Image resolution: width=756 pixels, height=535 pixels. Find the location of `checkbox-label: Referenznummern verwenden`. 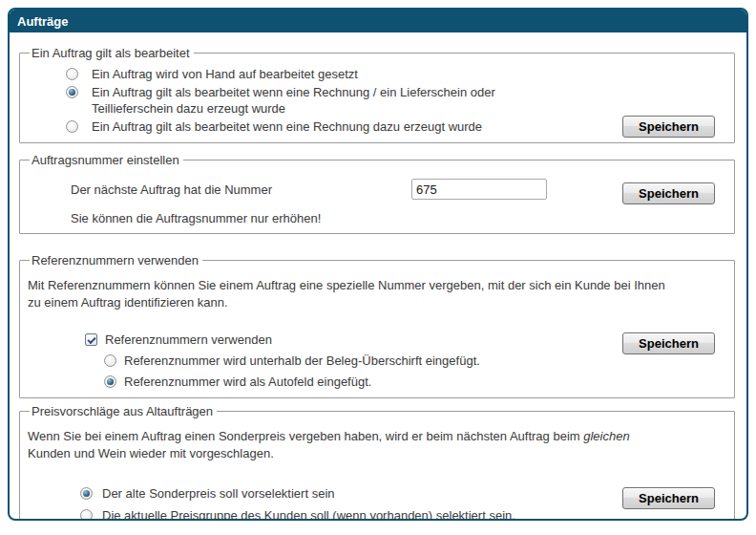

checkbox-label: Referenznummern verwenden is located at coordinates (189, 340).